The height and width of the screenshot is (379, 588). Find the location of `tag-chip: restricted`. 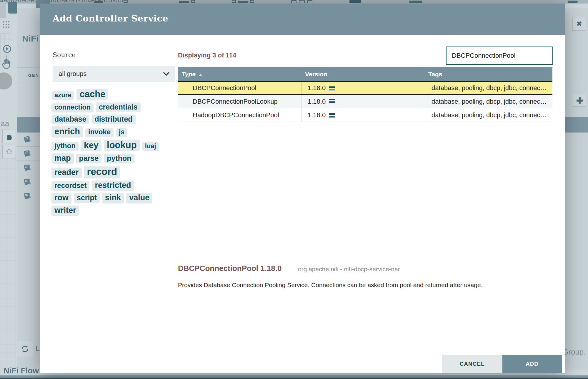

tag-chip: restricted is located at coordinates (113, 186).